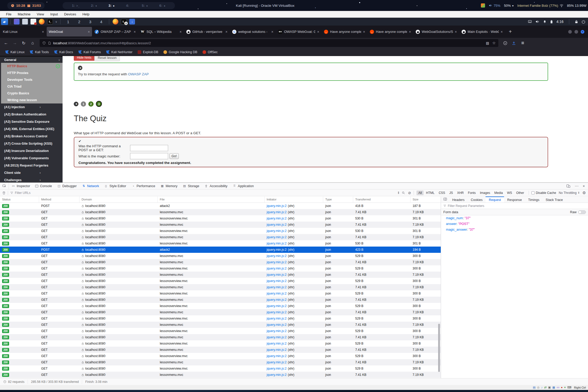 The width and height of the screenshot is (588, 392). Describe the element at coordinates (91, 104) in the screenshot. I see `page-button-2: 2` at that location.